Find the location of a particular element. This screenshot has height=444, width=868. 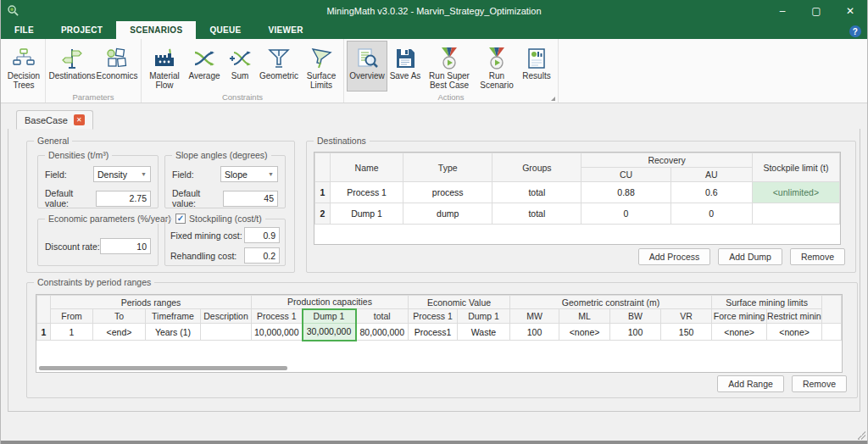

menu-queue: QUEUE is located at coordinates (225, 31).